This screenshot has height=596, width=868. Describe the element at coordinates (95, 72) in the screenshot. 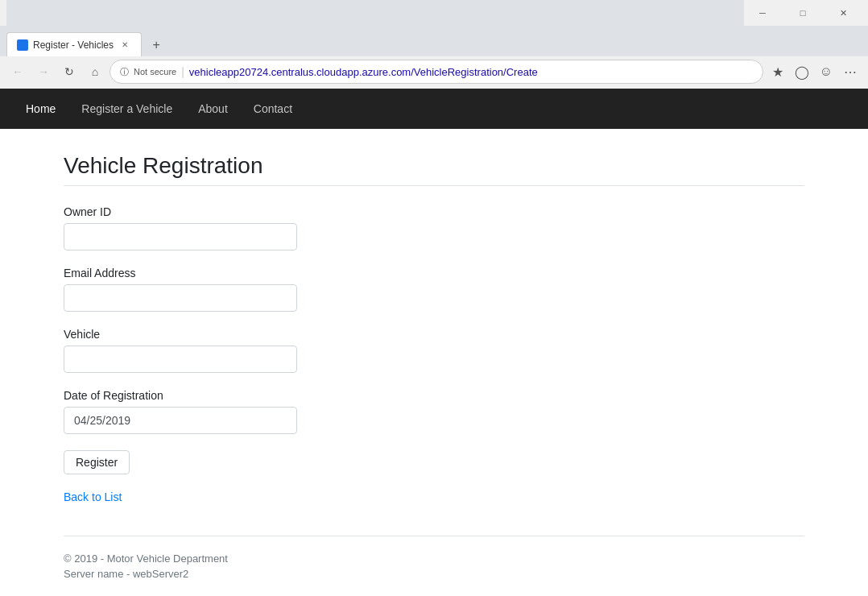

I see `home-button: ⌂` at that location.